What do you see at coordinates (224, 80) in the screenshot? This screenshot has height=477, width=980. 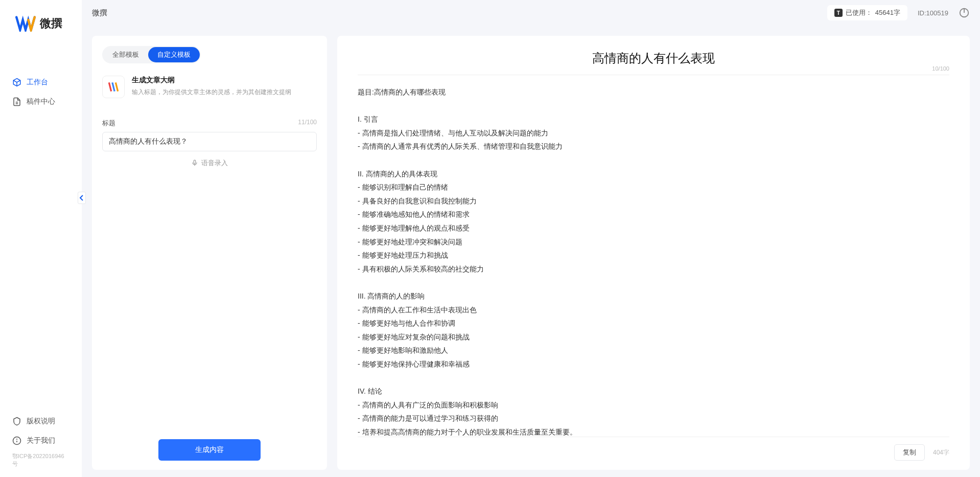 I see `template-title: 生成文章大纲` at bounding box center [224, 80].